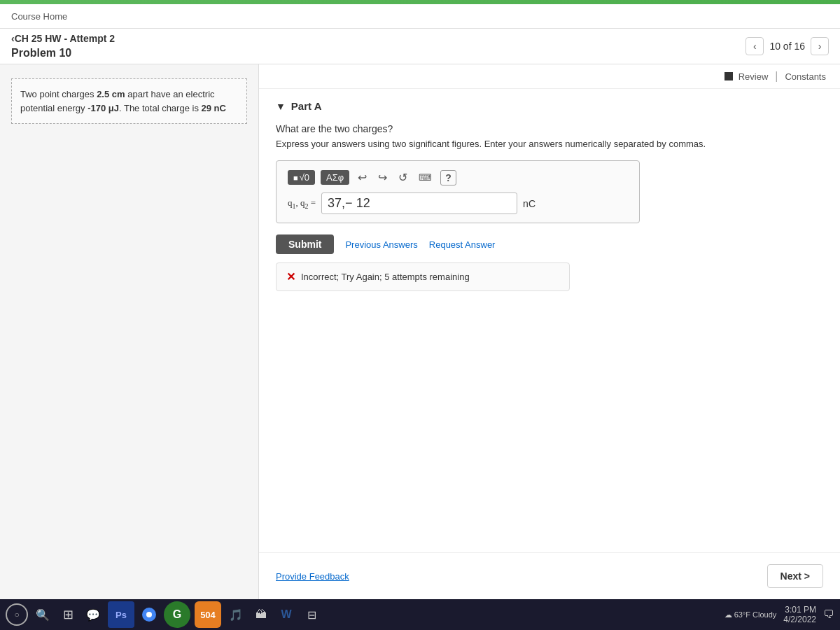 The image size is (840, 630). I want to click on instruction-text: Express your answers using two significa…, so click(550, 144).